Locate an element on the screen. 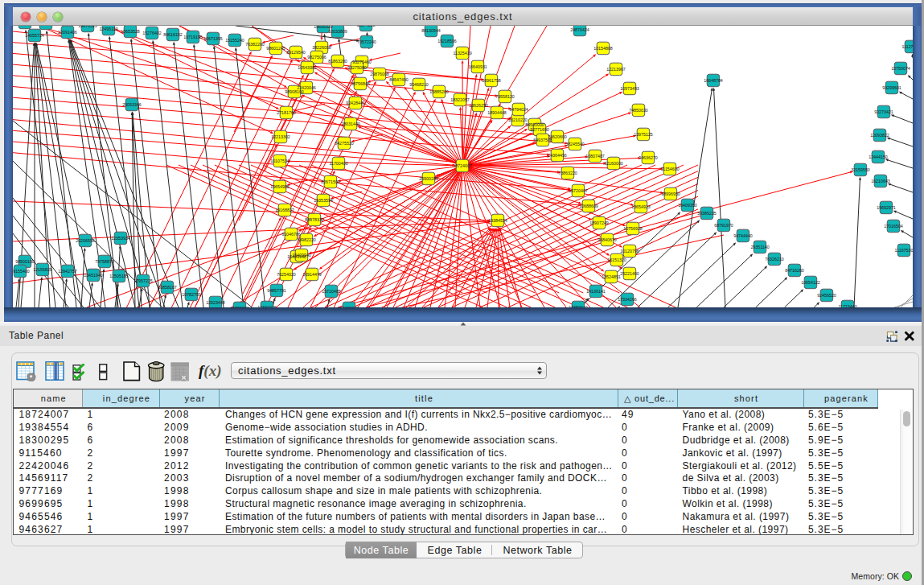 The image size is (924, 585). svg-text: 10543382 is located at coordinates (307, 68).